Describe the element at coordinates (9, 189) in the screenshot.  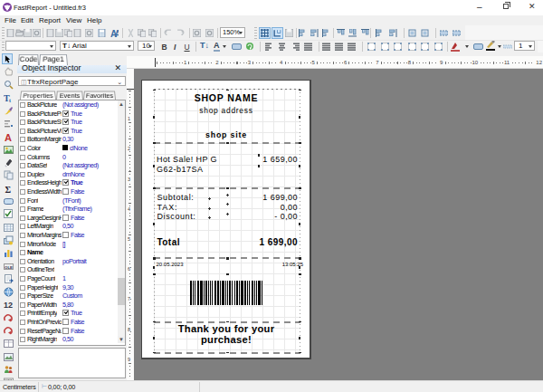
I see `svg-text: Σ` at that location.